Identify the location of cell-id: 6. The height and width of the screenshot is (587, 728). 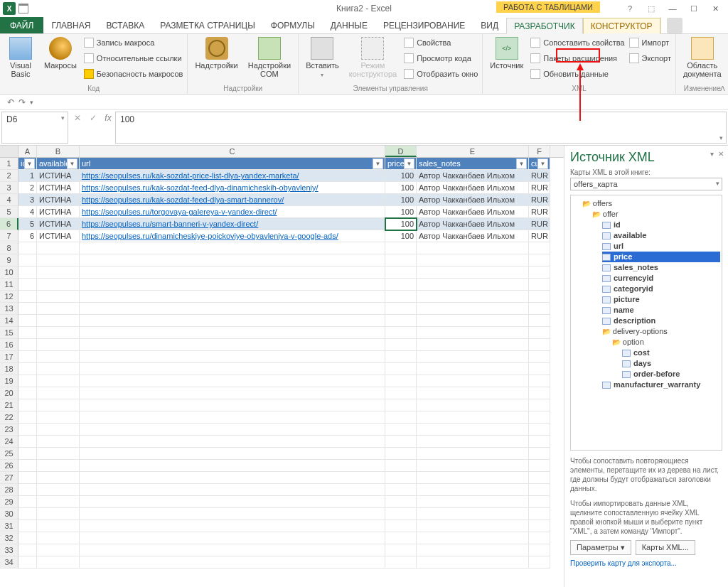
(28, 236).